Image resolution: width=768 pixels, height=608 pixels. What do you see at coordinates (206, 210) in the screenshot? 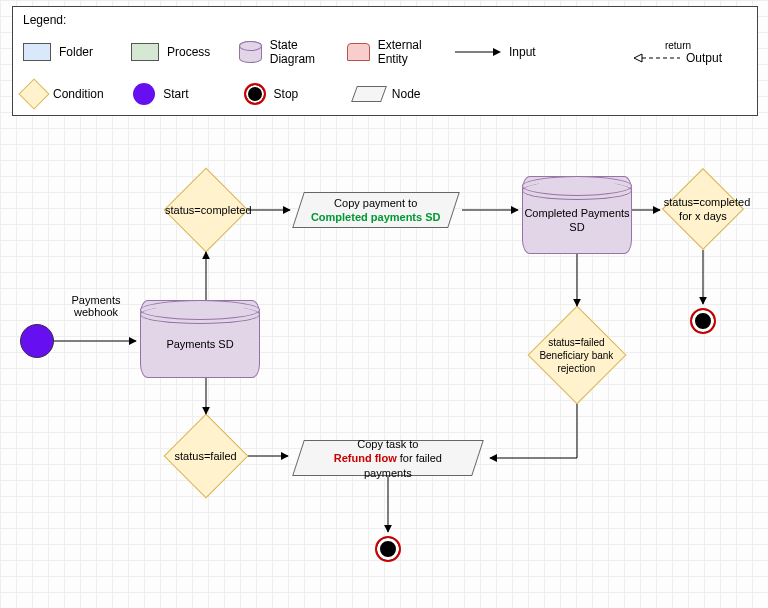
I see `cond-completed: status=completed` at bounding box center [206, 210].